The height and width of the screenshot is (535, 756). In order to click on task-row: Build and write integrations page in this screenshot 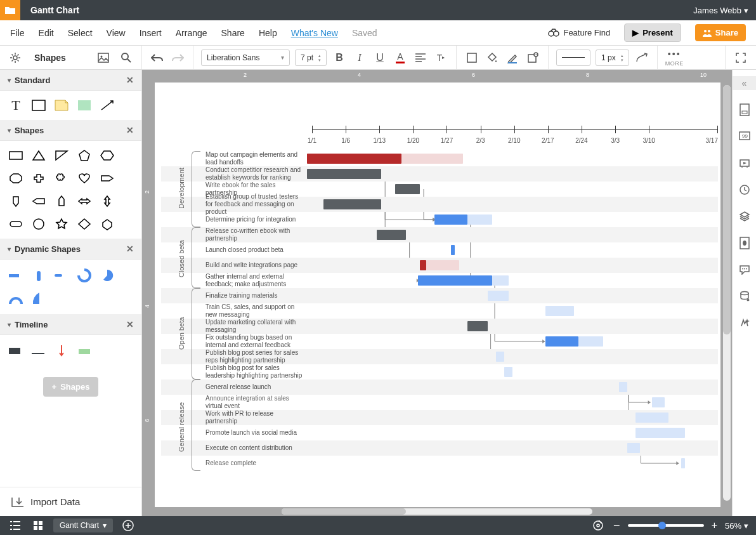, I will do `click(440, 265)`.